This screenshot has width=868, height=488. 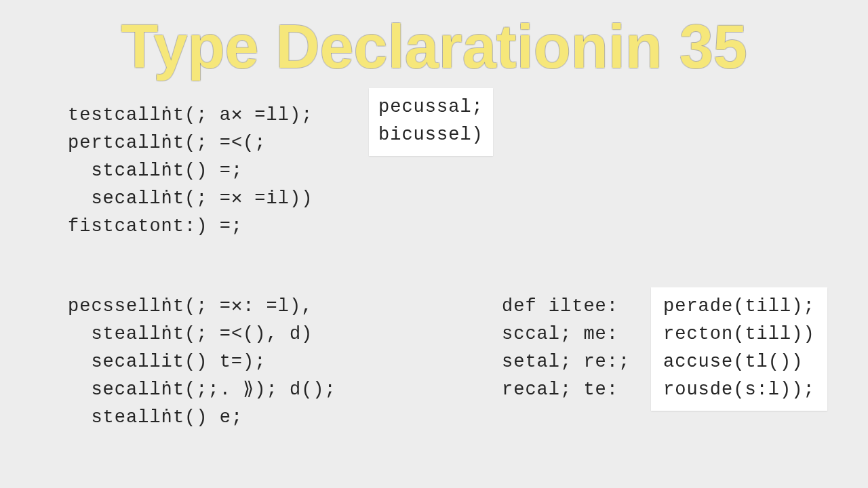 I want to click on code-block-bottom-left: pecssellṅt(; =✕: =l), steallṅt(; =<(), d…, so click(x=202, y=362).